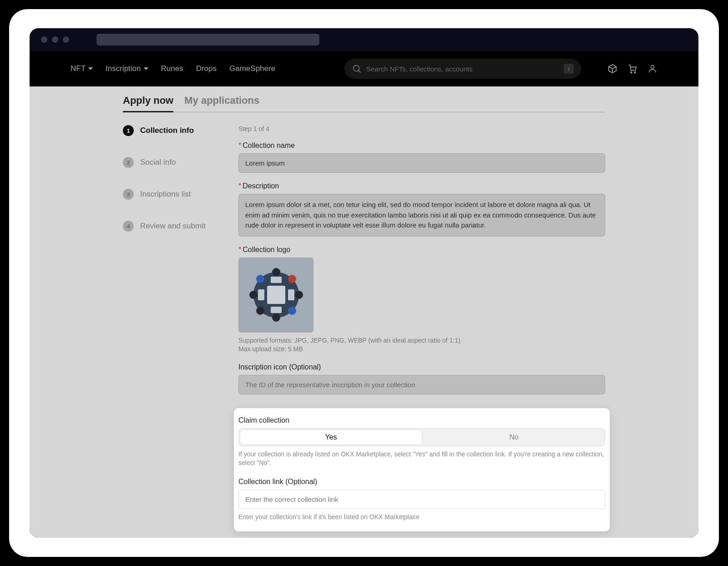 The width and height of the screenshot is (728, 566). Describe the element at coordinates (166, 194) in the screenshot. I see `step-3-label: Inscriptions list` at that location.